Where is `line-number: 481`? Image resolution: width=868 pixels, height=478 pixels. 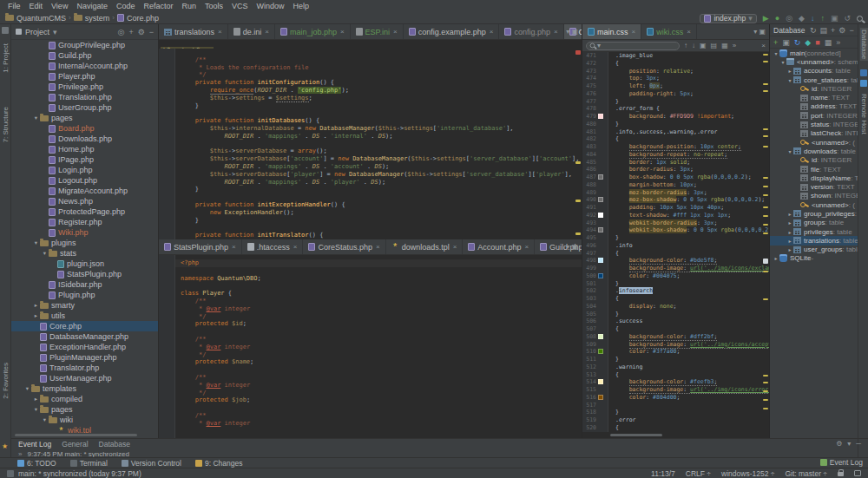 line-number: 481 is located at coordinates (590, 132).